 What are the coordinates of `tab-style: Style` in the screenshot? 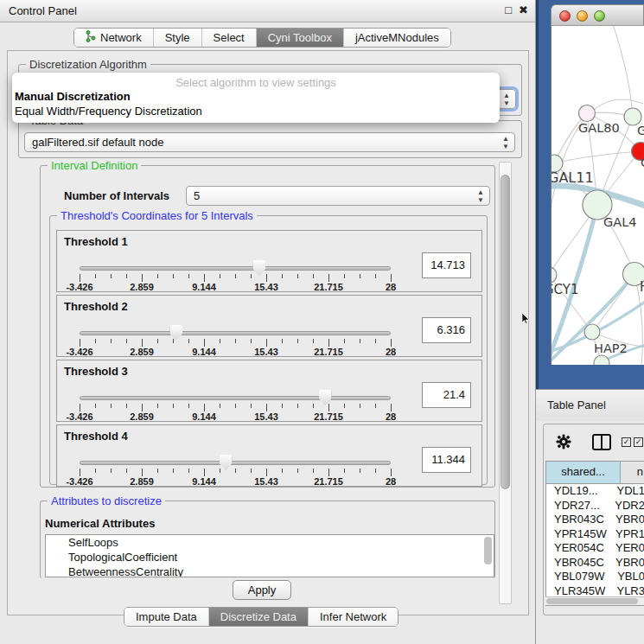 It's located at (178, 38).